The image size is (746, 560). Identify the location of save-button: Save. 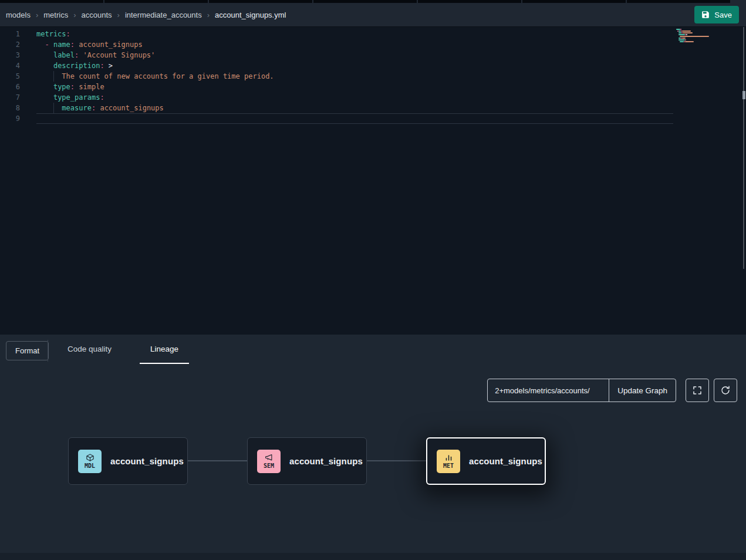
(717, 15).